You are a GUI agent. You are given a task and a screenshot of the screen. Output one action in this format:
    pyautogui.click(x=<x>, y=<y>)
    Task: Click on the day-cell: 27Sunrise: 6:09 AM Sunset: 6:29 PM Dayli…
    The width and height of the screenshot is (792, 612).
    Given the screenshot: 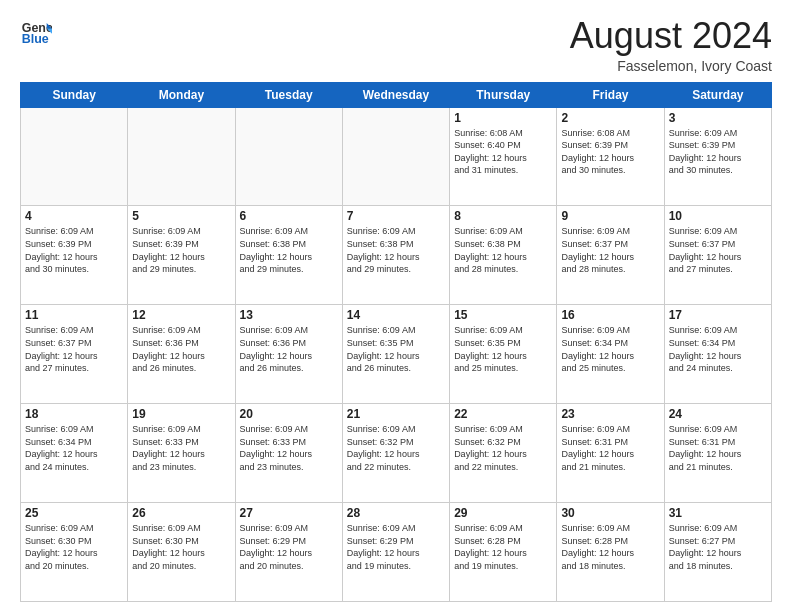 What is the action you would take?
    pyautogui.click(x=288, y=552)
    